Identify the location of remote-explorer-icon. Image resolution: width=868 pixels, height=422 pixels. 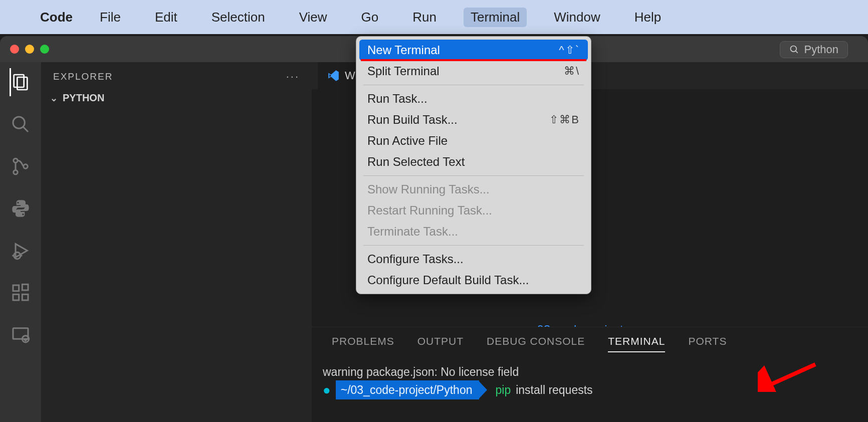
(21, 335).